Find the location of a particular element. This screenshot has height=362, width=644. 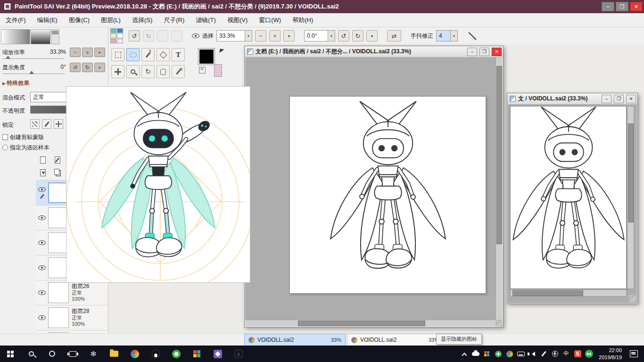

side-doc-close-button: ✕ is located at coordinates (631, 99).